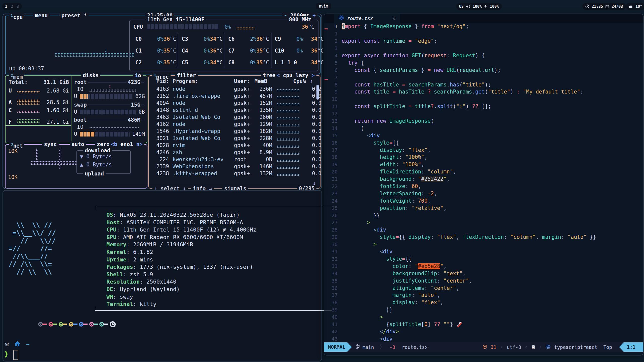 Image resolution: width=644 pixels, height=362 pixels. What do you see at coordinates (96, 165) in the screenshot?
I see `upload-speed: ▲ 0 Byte/s` at bounding box center [96, 165].